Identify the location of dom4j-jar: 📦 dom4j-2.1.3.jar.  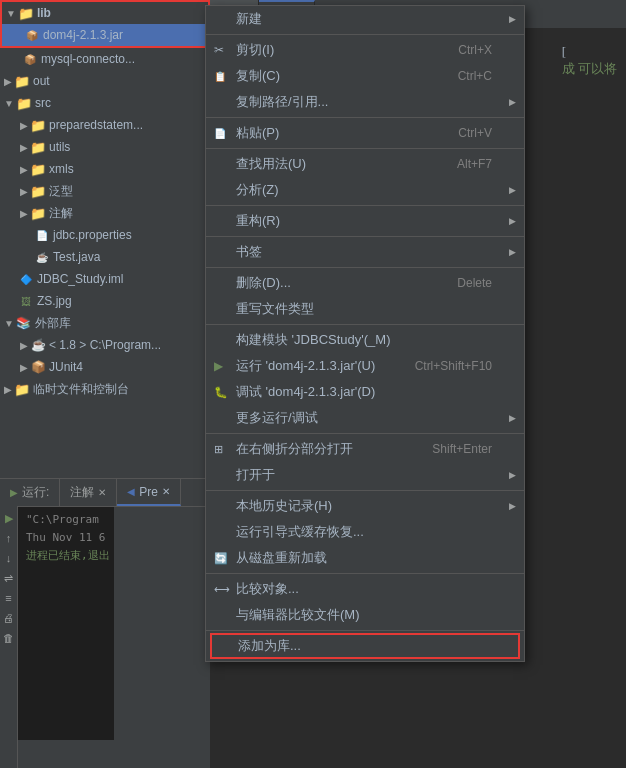
(105, 35).